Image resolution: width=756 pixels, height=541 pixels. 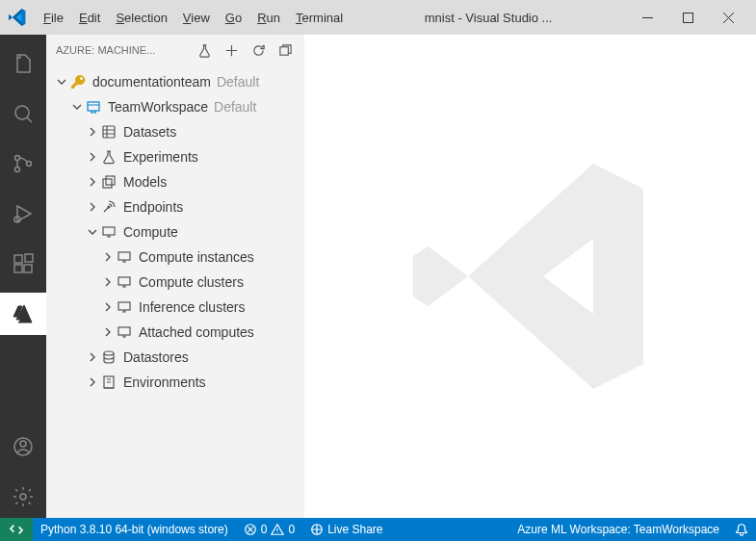 I want to click on tree-attached-computes: Attached computes, so click(x=175, y=332).